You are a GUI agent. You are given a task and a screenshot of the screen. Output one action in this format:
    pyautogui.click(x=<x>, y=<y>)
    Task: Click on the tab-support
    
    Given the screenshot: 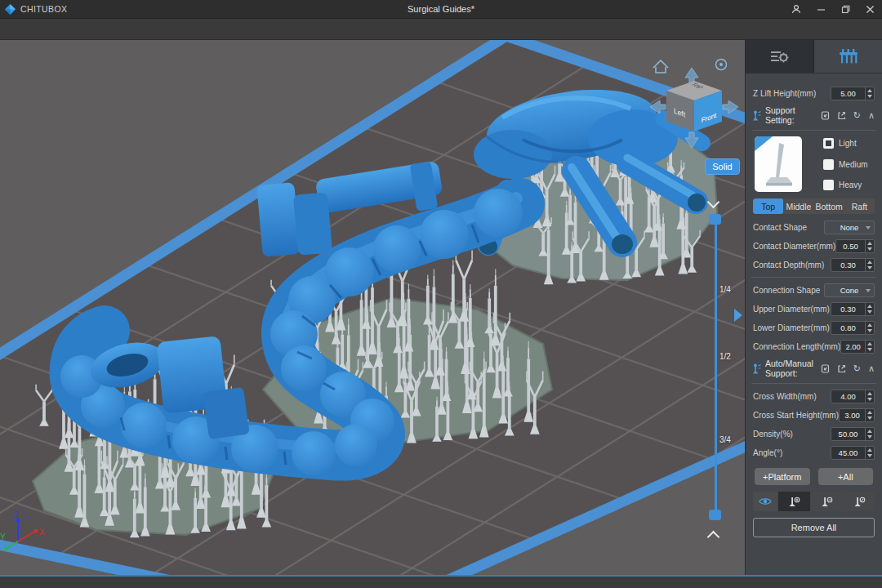 What is the action you would take?
    pyautogui.click(x=848, y=56)
    